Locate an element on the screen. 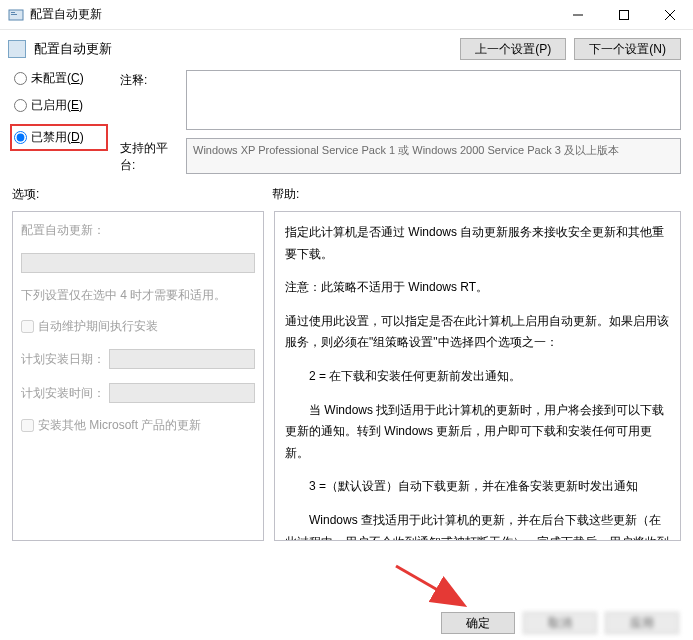 This screenshot has width=693, height=640. radio-enabled: 已启用(E) is located at coordinates (61, 106).